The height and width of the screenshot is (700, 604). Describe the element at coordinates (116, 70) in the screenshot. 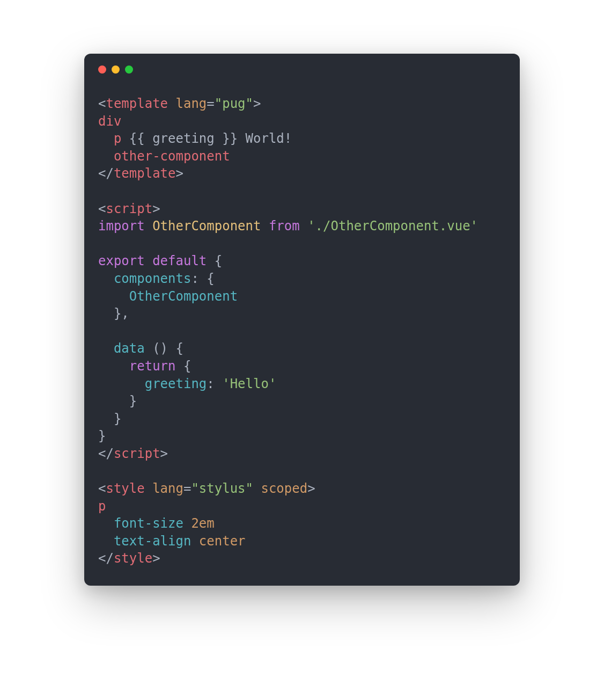

I see `minimize-icon` at that location.